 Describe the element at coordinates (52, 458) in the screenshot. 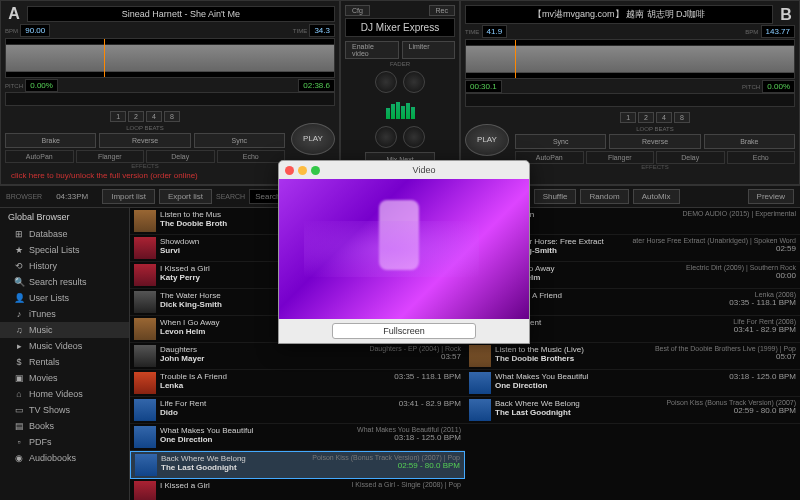

I see `sidebar-item-label: Audiobooks` at that location.